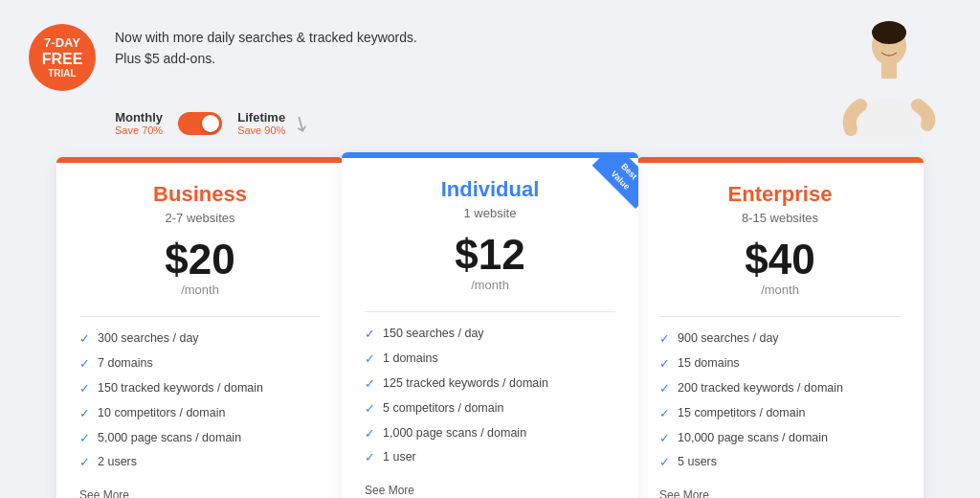 This screenshot has height=498, width=980. I want to click on business-period: /month, so click(200, 289).